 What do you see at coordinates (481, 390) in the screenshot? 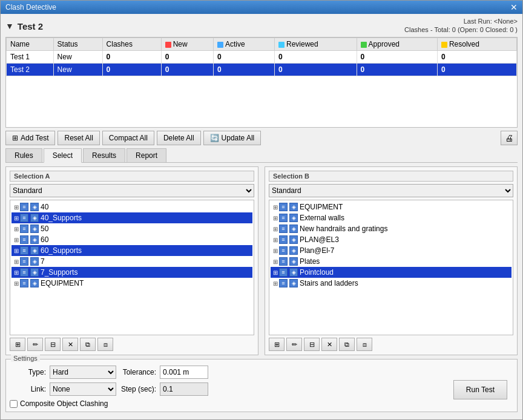
I see `run-test-button: Run Test` at bounding box center [481, 390].